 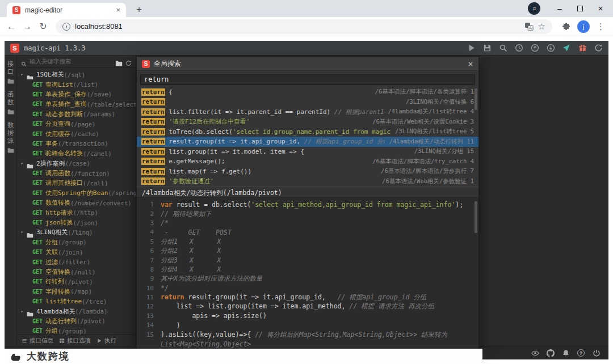 What do you see at coordinates (76, 183) in the screenshot?
I see `tree-api-row: GET调用其他接口(/call)` at bounding box center [76, 183].